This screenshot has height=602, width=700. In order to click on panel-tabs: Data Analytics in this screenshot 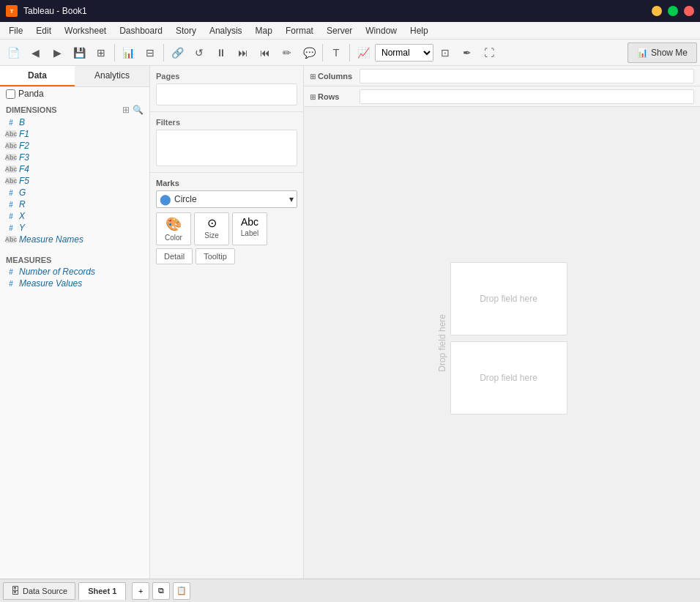, I will do `click(75, 76)`.